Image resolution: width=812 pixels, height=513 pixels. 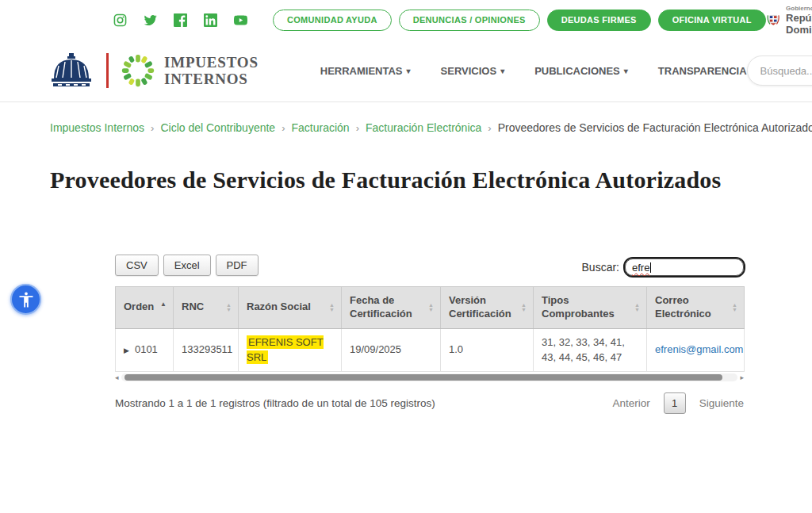 I want to click on instagram-icon, so click(x=121, y=21).